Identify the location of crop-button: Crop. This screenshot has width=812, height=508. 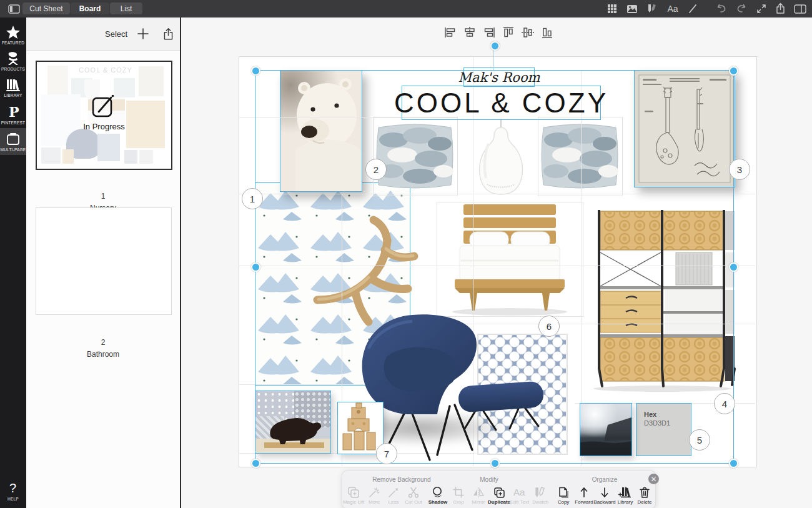
(458, 496).